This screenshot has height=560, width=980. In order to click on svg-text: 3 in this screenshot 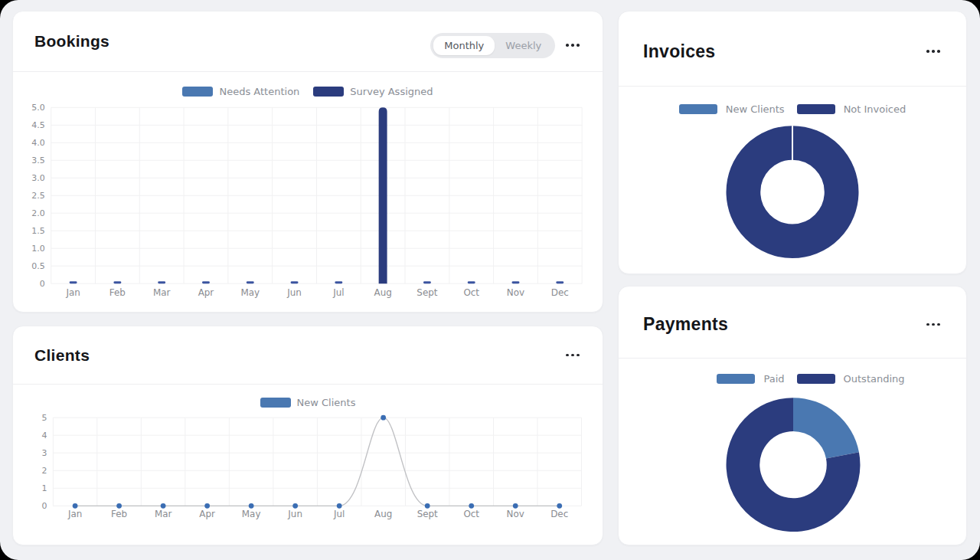, I will do `click(44, 454)`.